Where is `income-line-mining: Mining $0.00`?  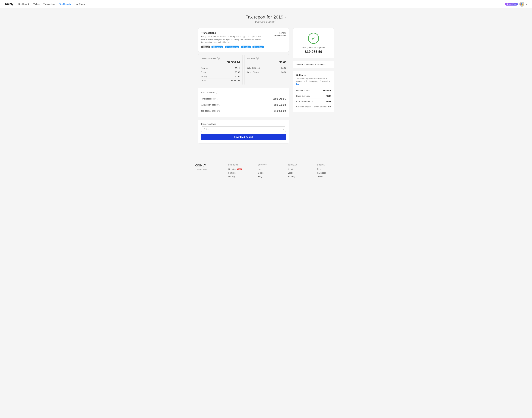 income-line-mining: Mining $0.00 is located at coordinates (220, 76).